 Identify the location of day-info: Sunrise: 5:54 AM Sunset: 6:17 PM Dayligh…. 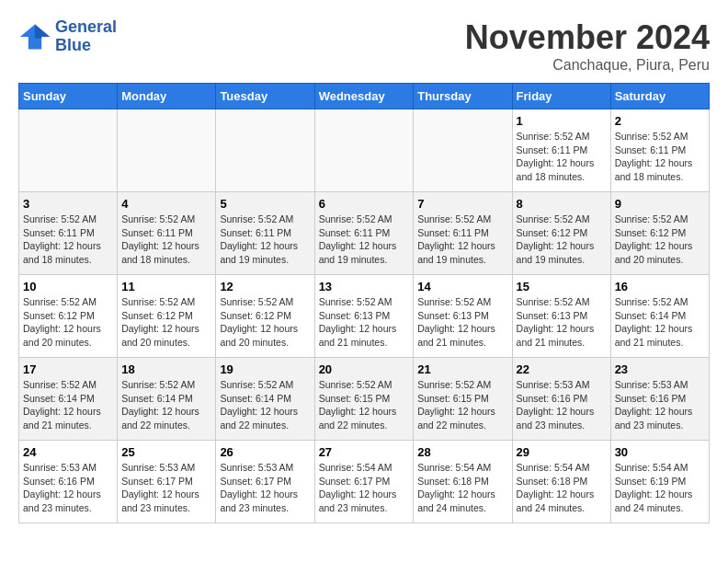
(364, 488).